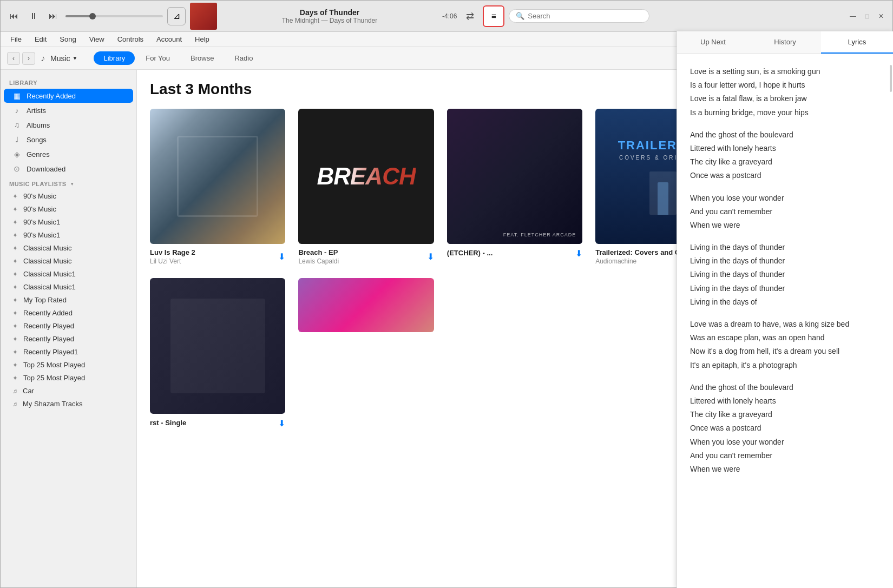 This screenshot has height=588, width=893. What do you see at coordinates (51, 352) in the screenshot?
I see `playlist-label-13: Recently Played1` at bounding box center [51, 352].